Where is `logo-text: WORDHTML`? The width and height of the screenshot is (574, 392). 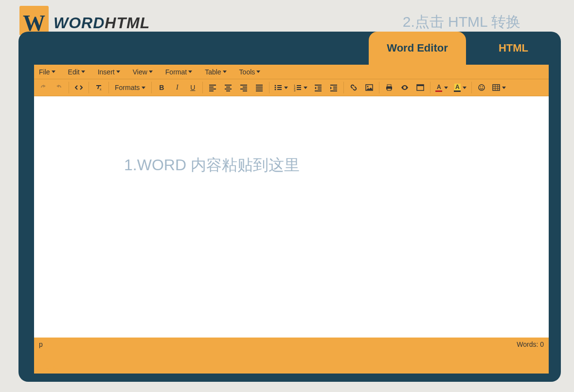
logo-text: WORDHTML is located at coordinates (102, 23).